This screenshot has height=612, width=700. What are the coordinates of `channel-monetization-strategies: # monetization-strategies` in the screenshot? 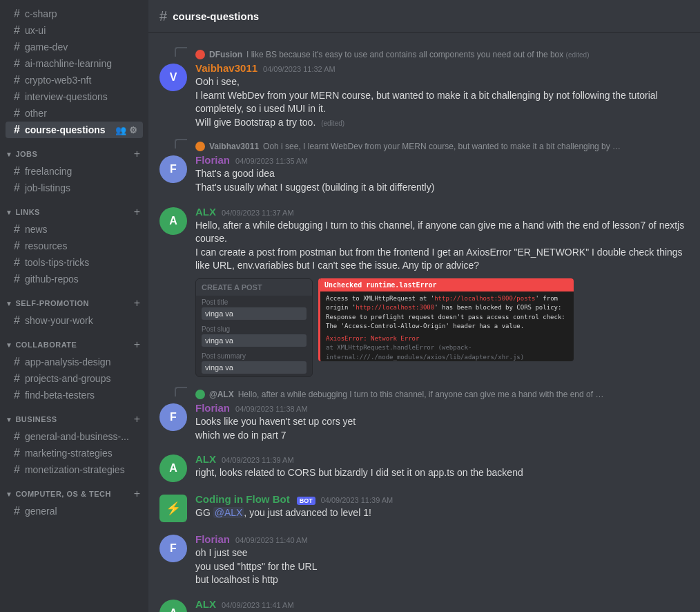 It's located at (75, 470).